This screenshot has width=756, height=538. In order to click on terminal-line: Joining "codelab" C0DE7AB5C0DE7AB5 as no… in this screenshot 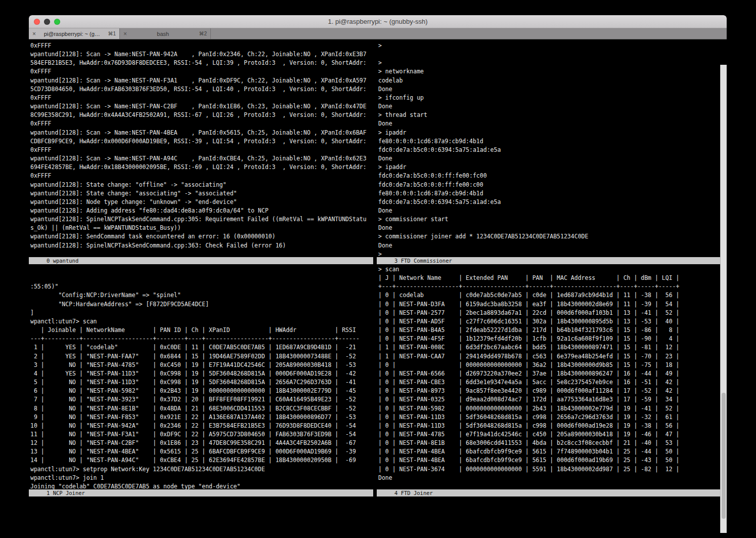, I will do `click(202, 486)`.